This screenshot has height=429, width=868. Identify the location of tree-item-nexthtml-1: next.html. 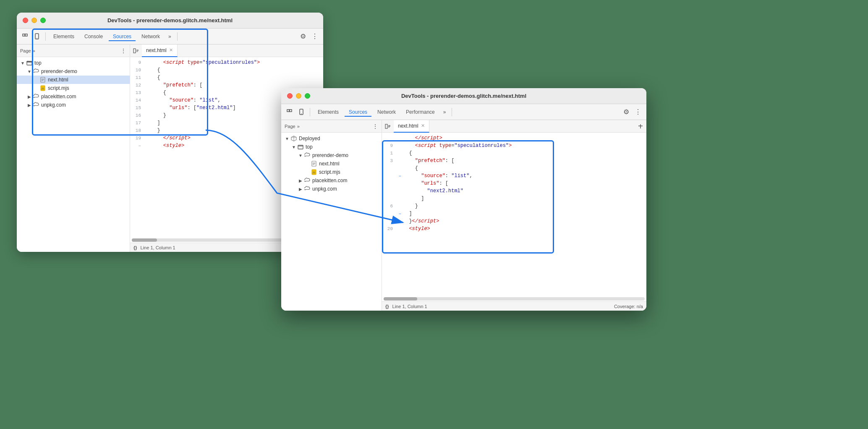
(73, 80).